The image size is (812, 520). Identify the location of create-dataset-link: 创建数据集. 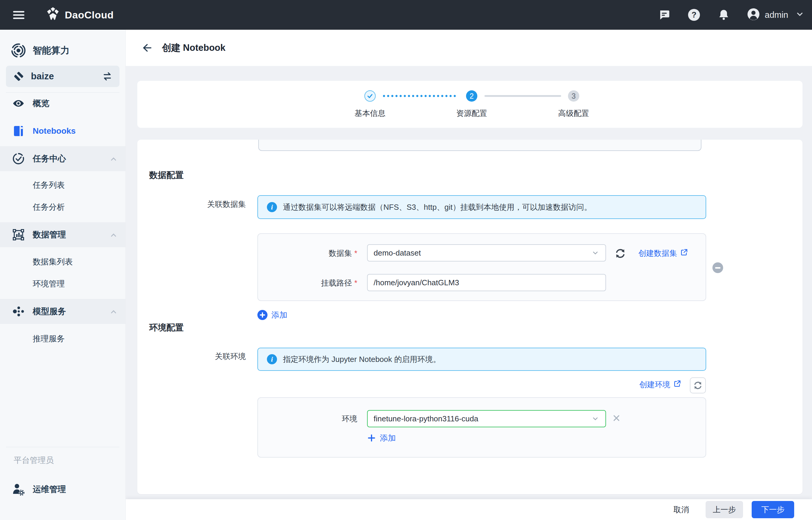
(663, 253).